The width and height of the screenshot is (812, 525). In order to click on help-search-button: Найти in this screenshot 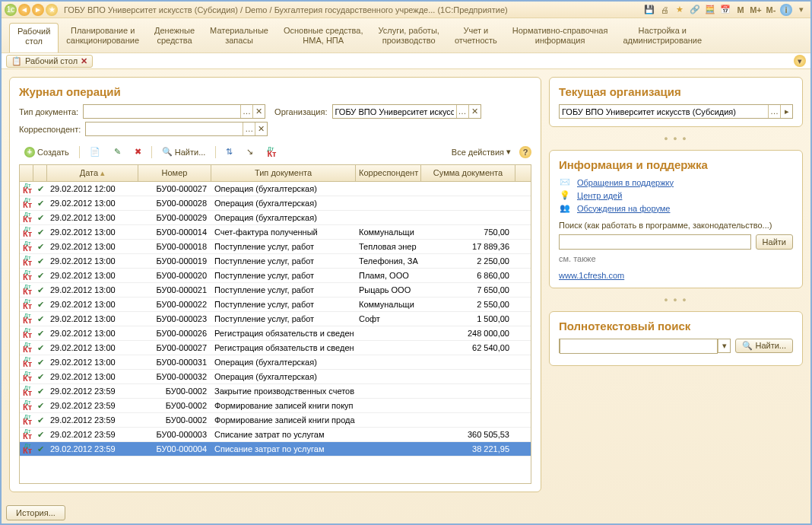, I will do `click(774, 242)`.